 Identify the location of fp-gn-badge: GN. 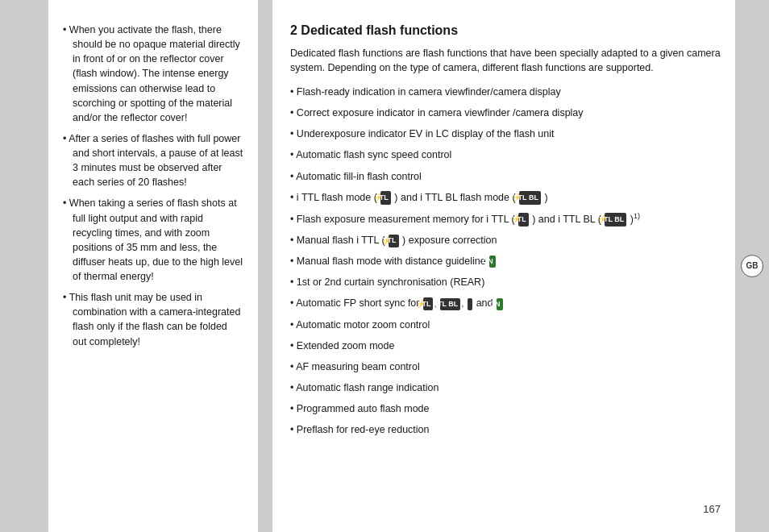
(500, 305).